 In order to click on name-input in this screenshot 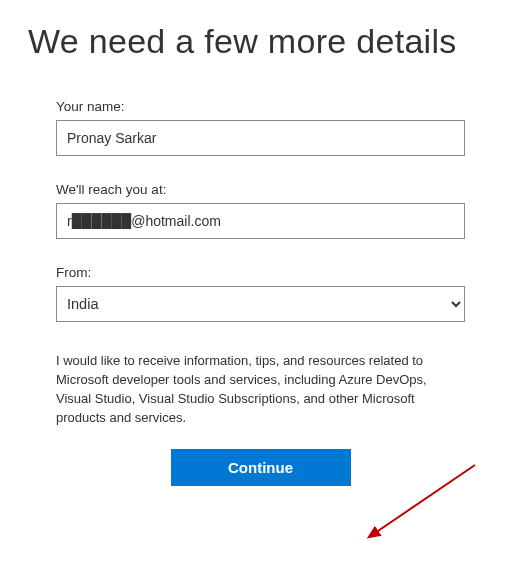, I will do `click(260, 138)`.